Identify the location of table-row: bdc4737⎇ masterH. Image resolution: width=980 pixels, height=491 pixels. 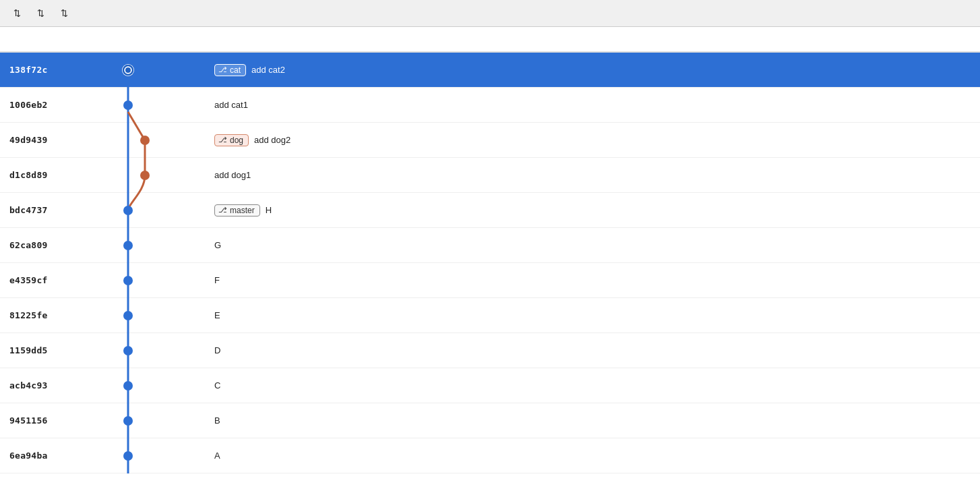
(490, 210).